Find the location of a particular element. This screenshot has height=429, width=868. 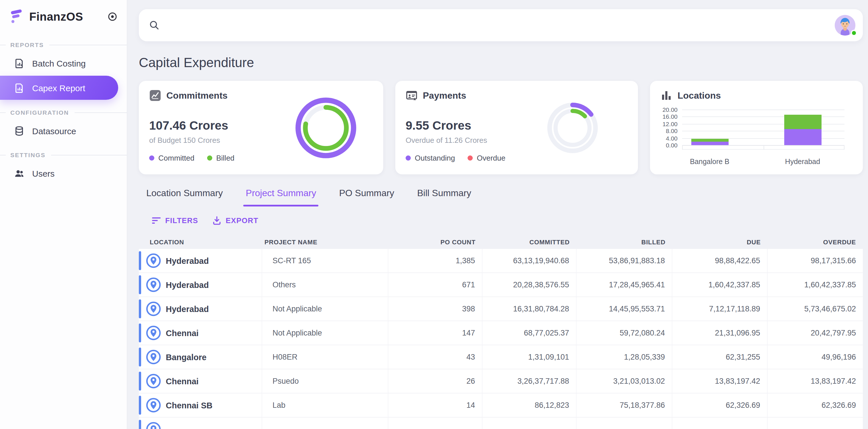

user-avatar is located at coordinates (845, 25).